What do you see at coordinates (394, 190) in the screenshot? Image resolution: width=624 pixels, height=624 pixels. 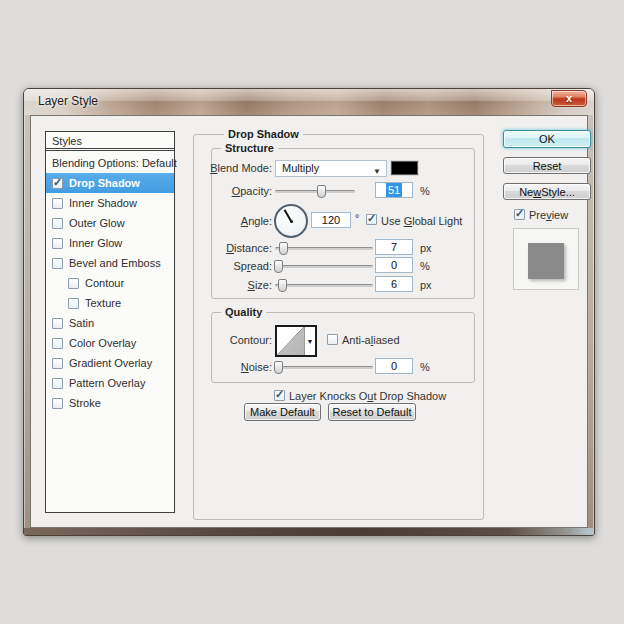 I see `opacity-value: 51` at bounding box center [394, 190].